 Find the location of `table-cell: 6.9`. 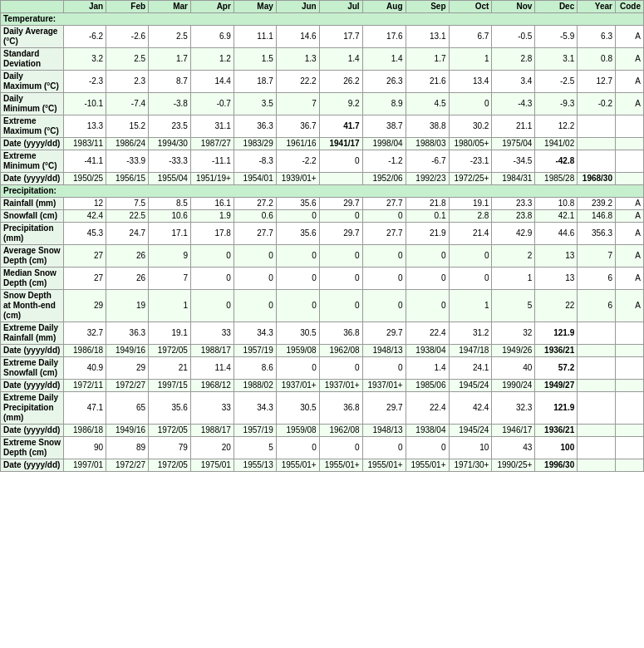

table-cell: 6.9 is located at coordinates (212, 37).